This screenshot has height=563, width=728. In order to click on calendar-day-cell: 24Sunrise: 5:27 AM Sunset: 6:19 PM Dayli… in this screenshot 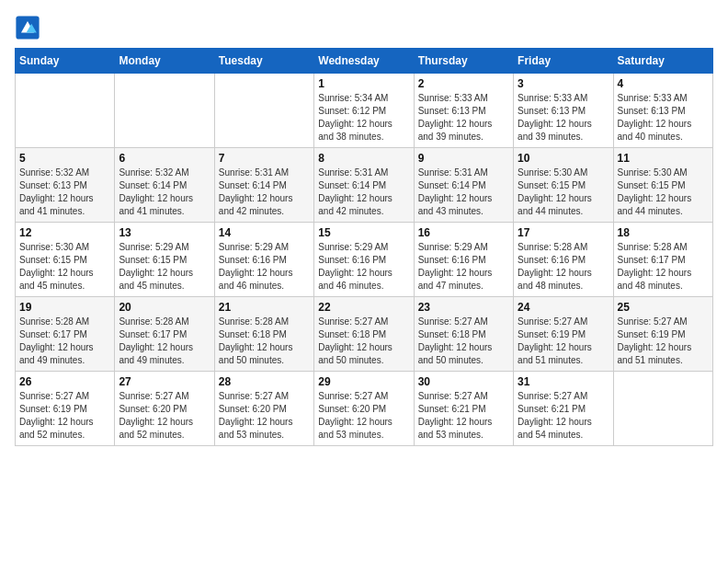, I will do `click(563, 335)`.